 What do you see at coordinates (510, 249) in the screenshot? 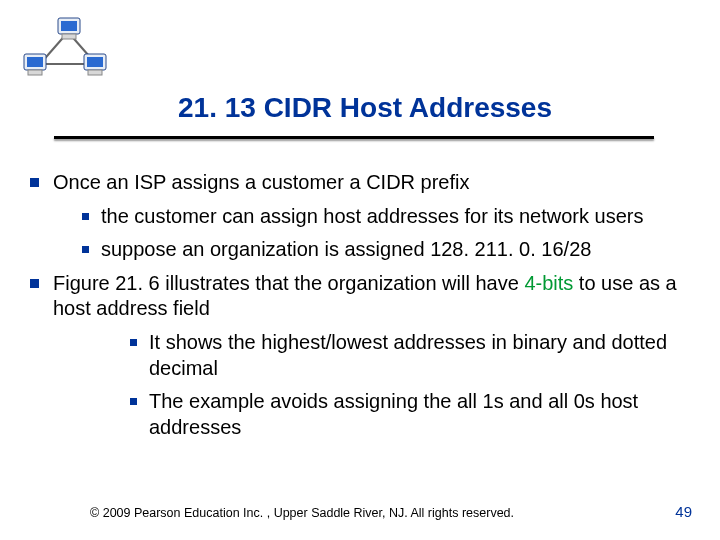
I see `cidr-value: 128. 211. 0. 16/28` at bounding box center [510, 249].